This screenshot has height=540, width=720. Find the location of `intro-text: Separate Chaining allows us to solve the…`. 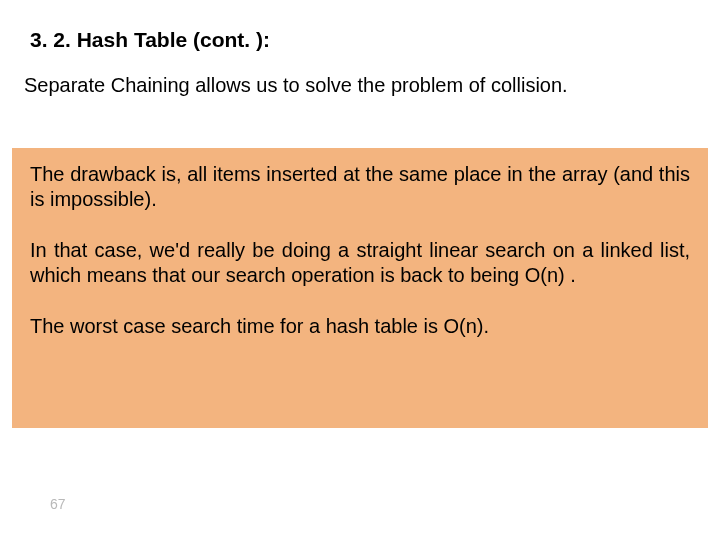

intro-text: Separate Chaining allows us to solve the… is located at coordinates (360, 74).